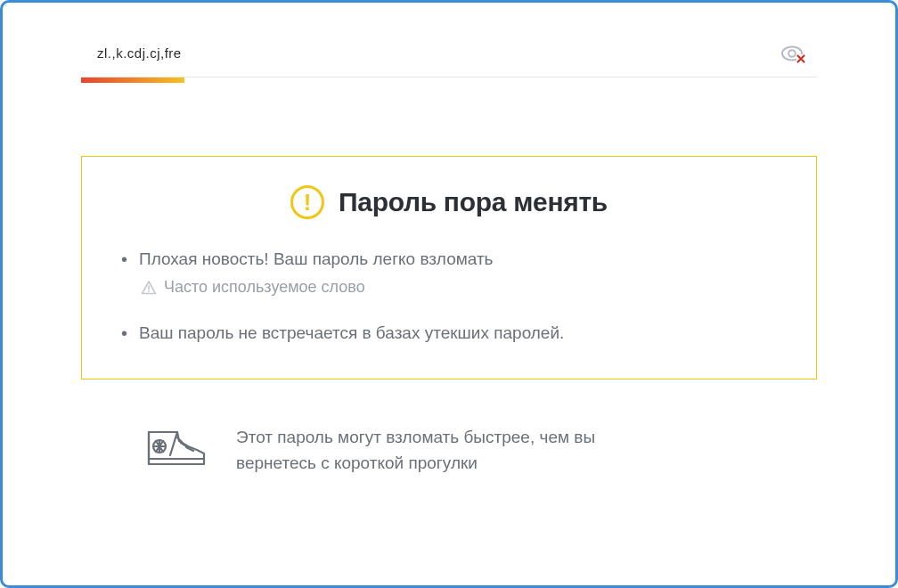 The height and width of the screenshot is (588, 898). What do you see at coordinates (307, 202) in the screenshot?
I see `warning-icon: !` at bounding box center [307, 202].